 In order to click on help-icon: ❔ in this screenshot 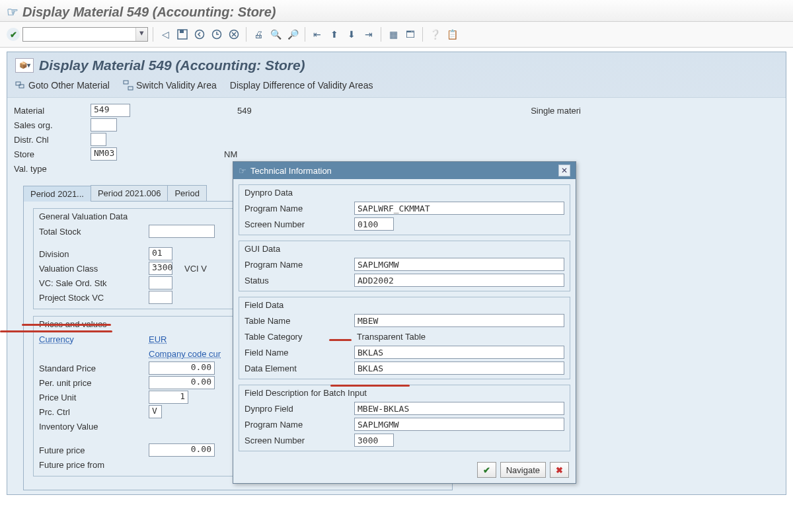, I will do `click(435, 34)`.